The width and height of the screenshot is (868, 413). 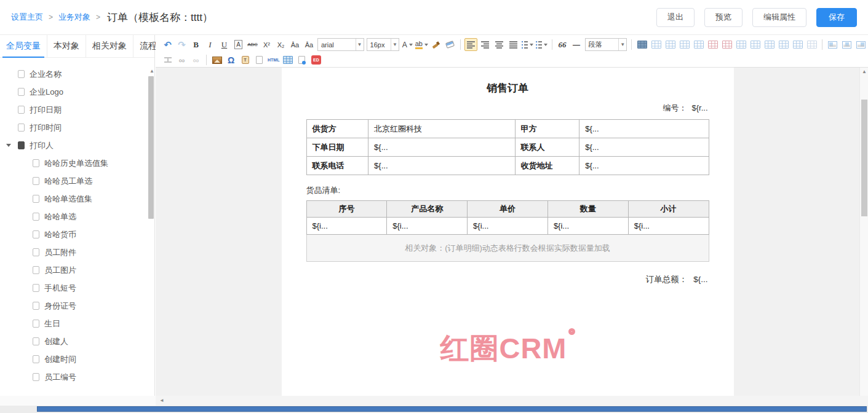 I want to click on editor-horizontal-scrollbar: ◄, so click(x=512, y=401).